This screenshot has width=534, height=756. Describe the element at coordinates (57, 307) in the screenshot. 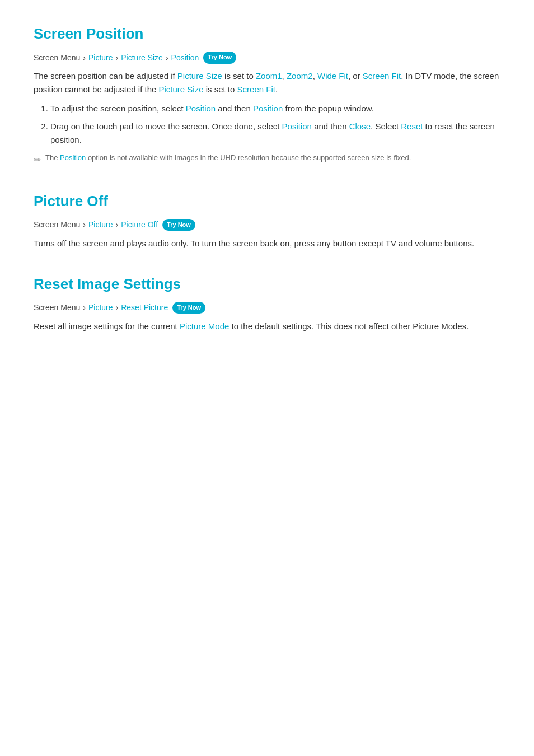

I see `breadcrumb-screen-menu-3: Screen Menu` at that location.